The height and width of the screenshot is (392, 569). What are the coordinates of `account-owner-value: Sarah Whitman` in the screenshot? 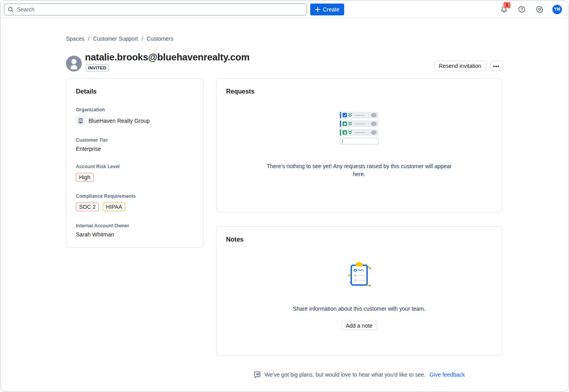 It's located at (135, 234).